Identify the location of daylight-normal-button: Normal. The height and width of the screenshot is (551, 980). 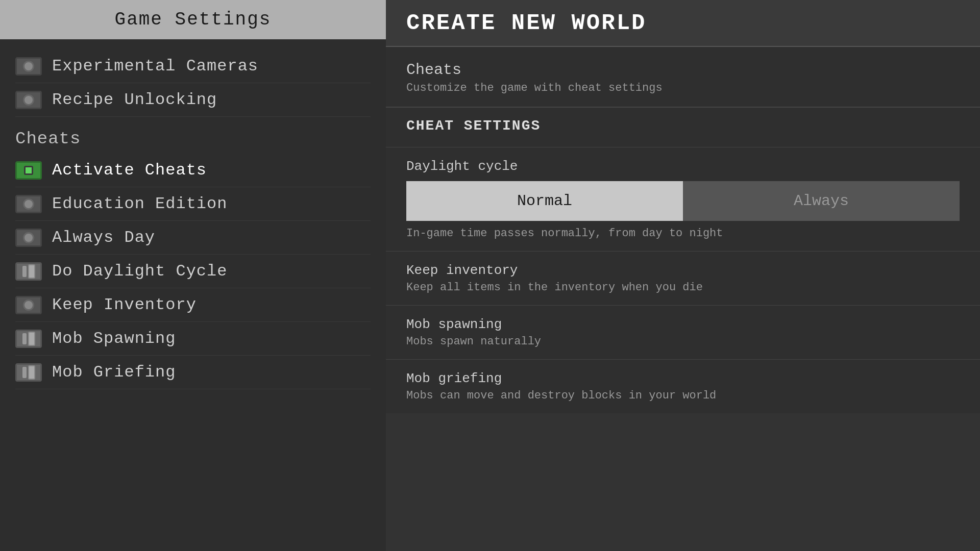
(545, 201).